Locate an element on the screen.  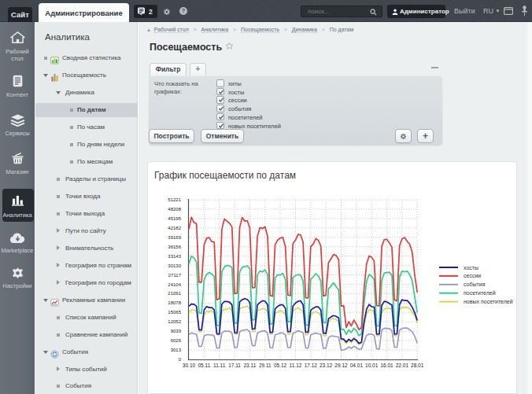
svg-text: 9039 is located at coordinates (176, 331).